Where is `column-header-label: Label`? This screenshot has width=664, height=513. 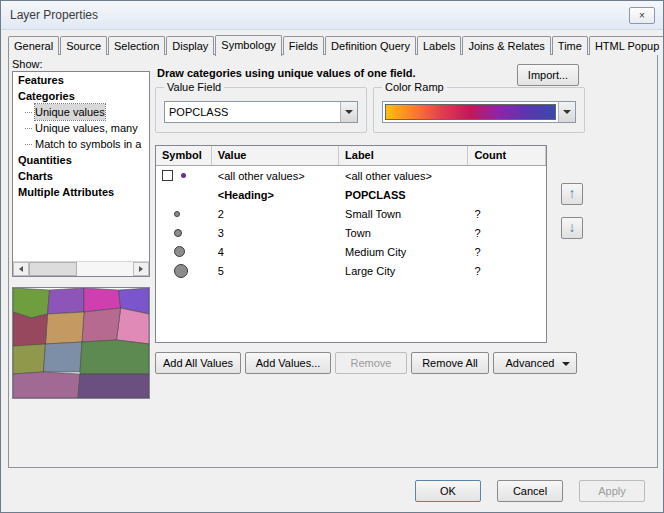
column-header-label: Label is located at coordinates (404, 156).